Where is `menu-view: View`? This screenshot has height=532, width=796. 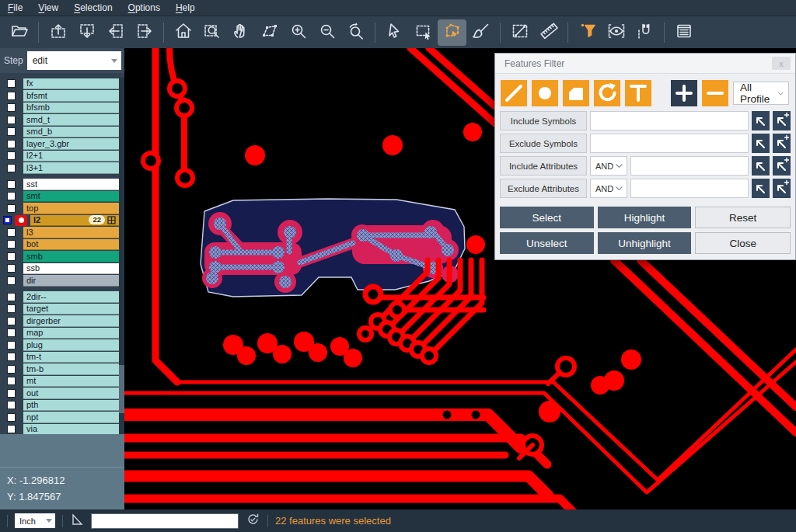 menu-view: View is located at coordinates (48, 8).